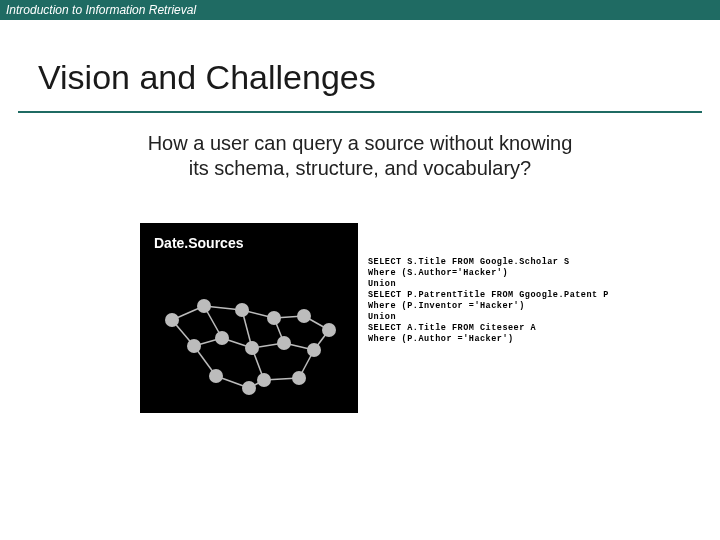 The width and height of the screenshot is (720, 540). Describe the element at coordinates (441, 339) in the screenshot. I see `sql-line: Where (P.Author ='Hacker')` at that location.